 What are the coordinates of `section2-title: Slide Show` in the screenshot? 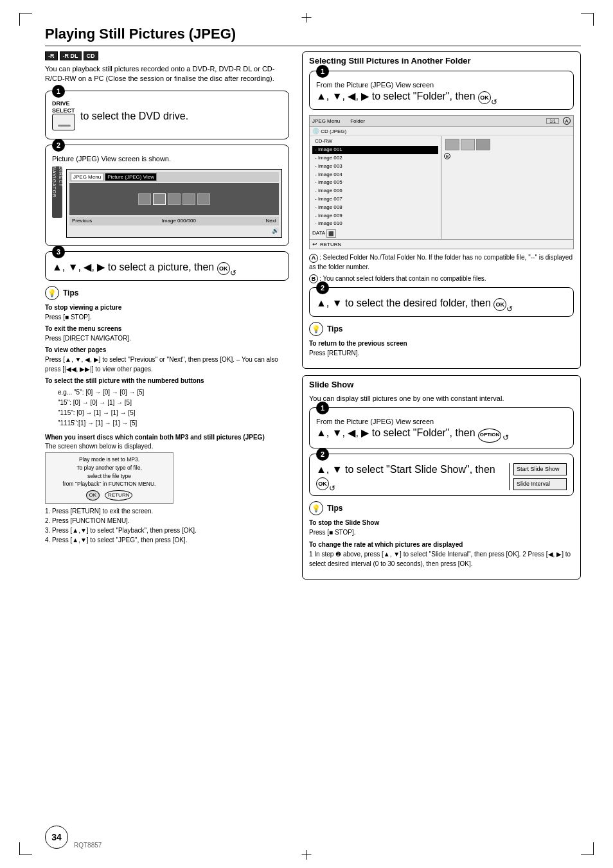 It's located at (441, 384).